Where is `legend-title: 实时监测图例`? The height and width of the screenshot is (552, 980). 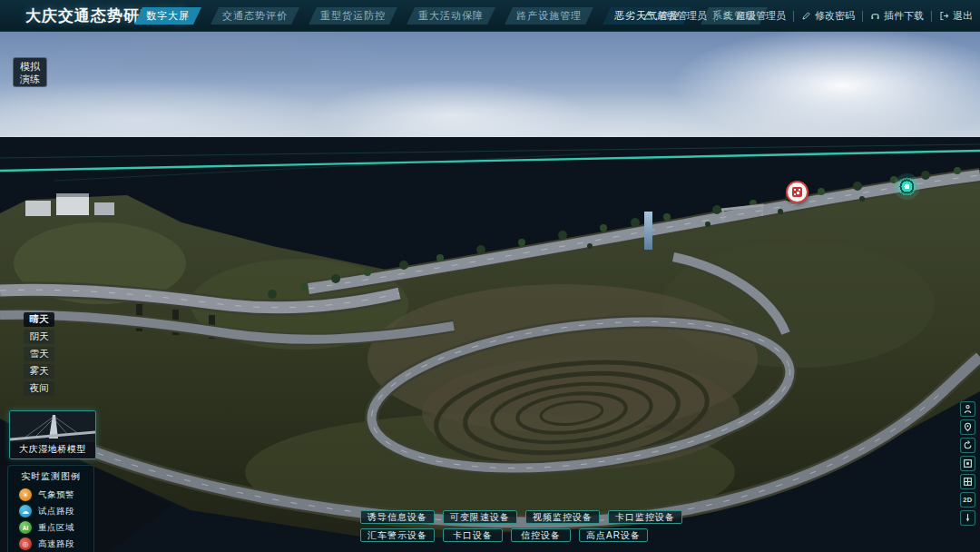 legend-title: 实时监测图例 is located at coordinates (51, 477).